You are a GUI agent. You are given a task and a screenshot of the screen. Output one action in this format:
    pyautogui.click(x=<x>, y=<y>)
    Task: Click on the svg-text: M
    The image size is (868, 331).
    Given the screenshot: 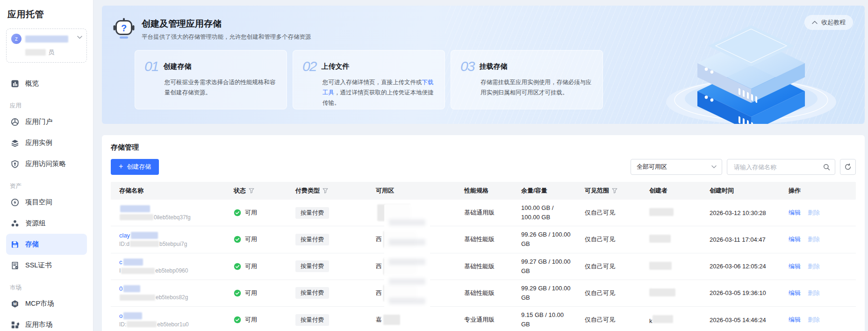 What is the action you would take?
    pyautogui.click(x=15, y=304)
    